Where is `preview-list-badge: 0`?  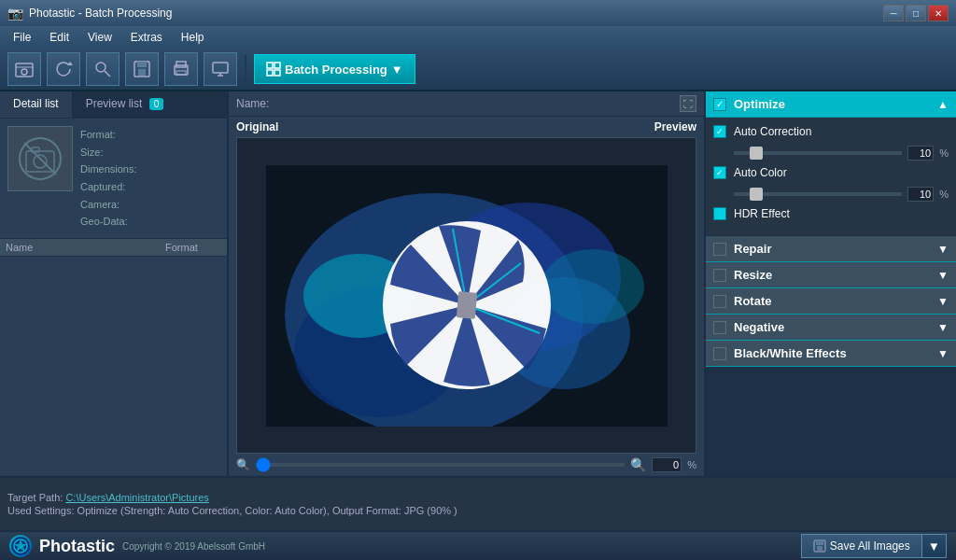
preview-list-badge: 0 is located at coordinates (157, 105).